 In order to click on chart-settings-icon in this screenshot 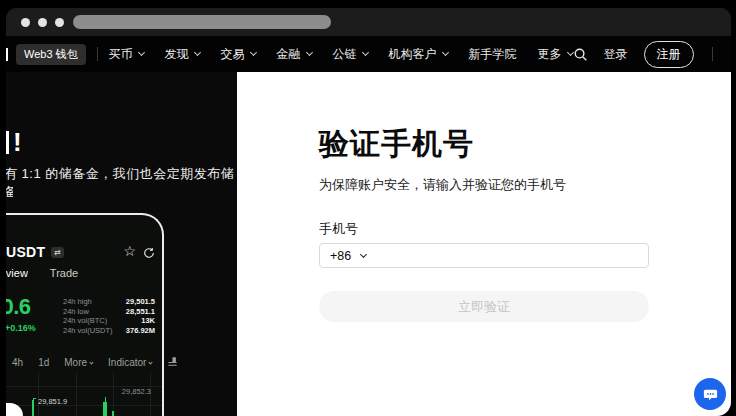, I will do `click(172, 362)`.